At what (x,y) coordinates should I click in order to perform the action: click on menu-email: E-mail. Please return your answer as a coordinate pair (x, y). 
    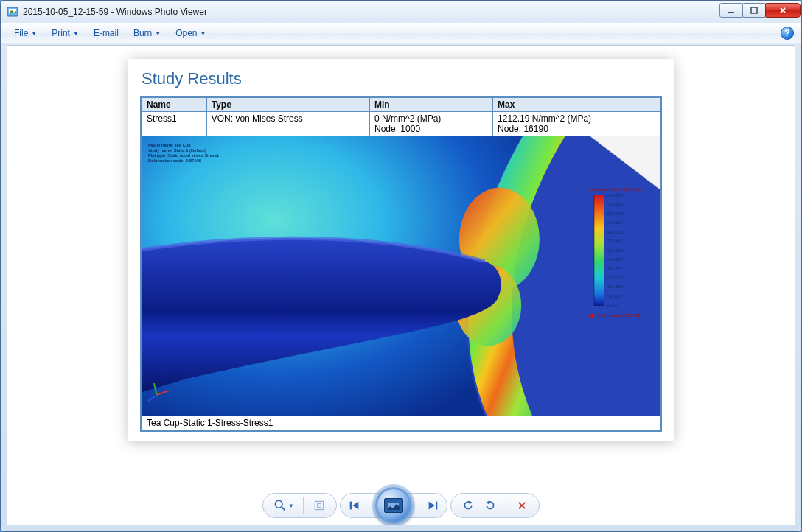
    Looking at the image, I should click on (106, 33).